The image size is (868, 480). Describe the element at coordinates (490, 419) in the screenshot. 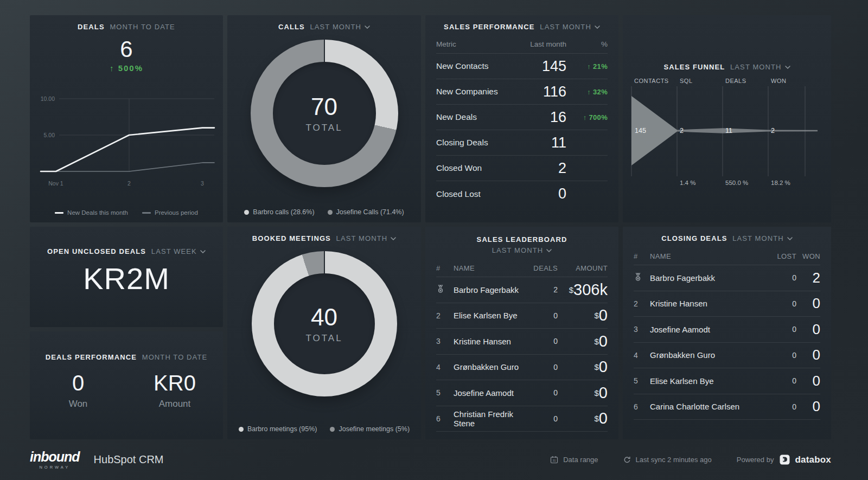

I see `name-cell: Christian Fredrik Stene` at that location.